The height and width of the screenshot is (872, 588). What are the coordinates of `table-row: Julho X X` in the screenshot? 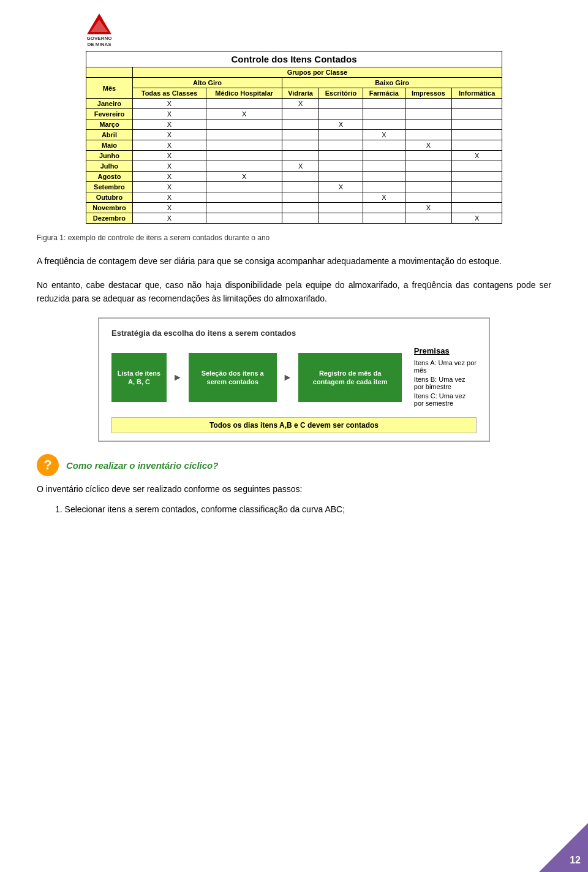 It's located at (294, 167).